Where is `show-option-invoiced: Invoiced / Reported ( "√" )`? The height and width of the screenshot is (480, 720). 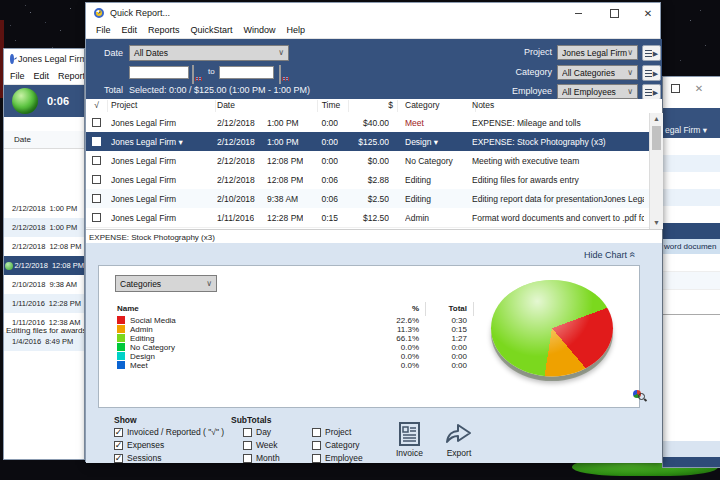 show-option-invoiced: Invoiced / Reported ( "√" ) is located at coordinates (169, 432).